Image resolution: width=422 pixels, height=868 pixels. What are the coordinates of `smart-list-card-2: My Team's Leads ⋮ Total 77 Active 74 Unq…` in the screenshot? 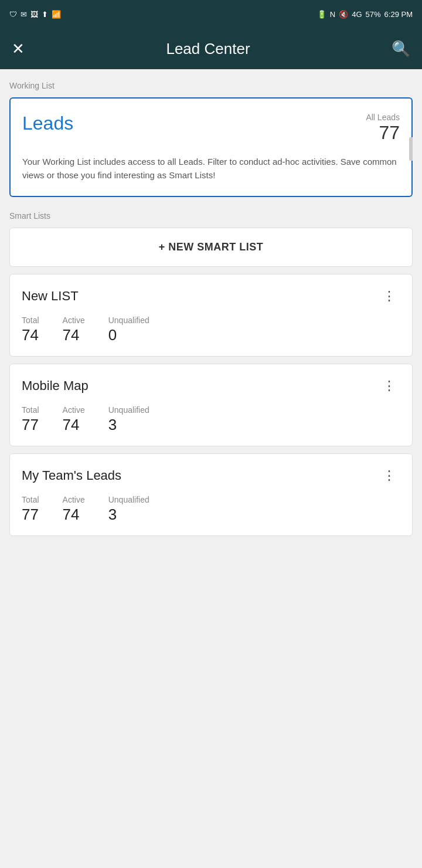 It's located at (211, 495).